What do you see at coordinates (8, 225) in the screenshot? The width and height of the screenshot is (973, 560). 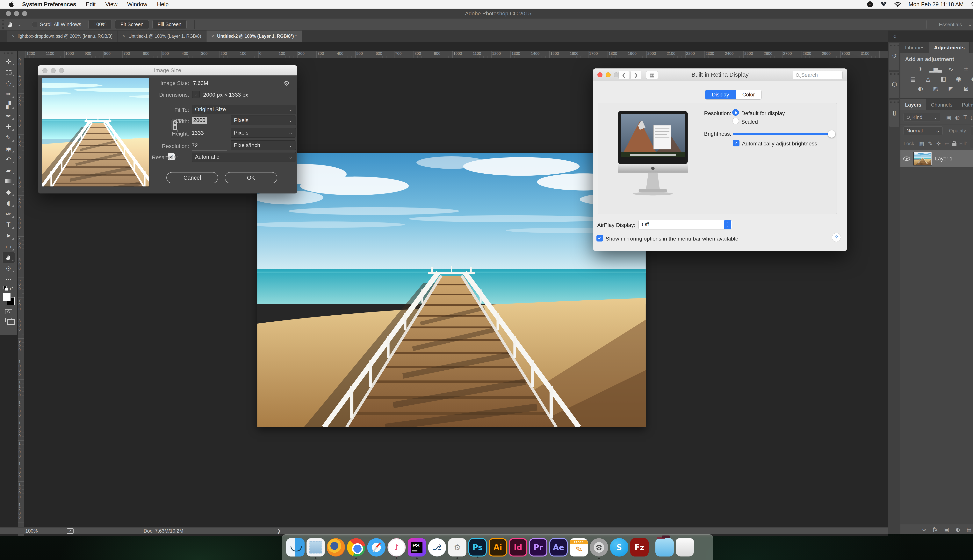 I see `type-tool: T` at bounding box center [8, 225].